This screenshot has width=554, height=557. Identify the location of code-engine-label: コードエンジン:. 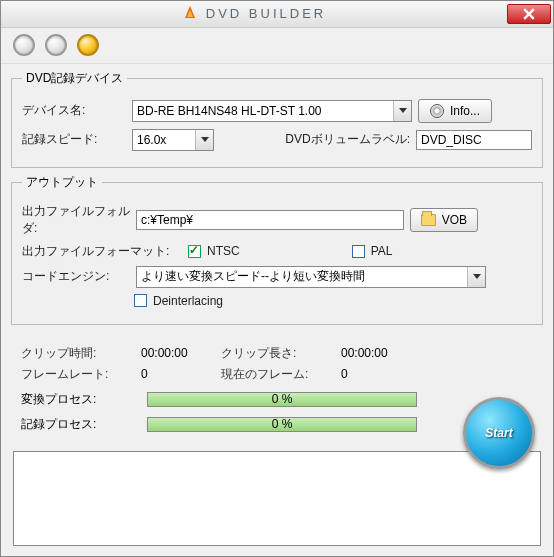
(76, 276).